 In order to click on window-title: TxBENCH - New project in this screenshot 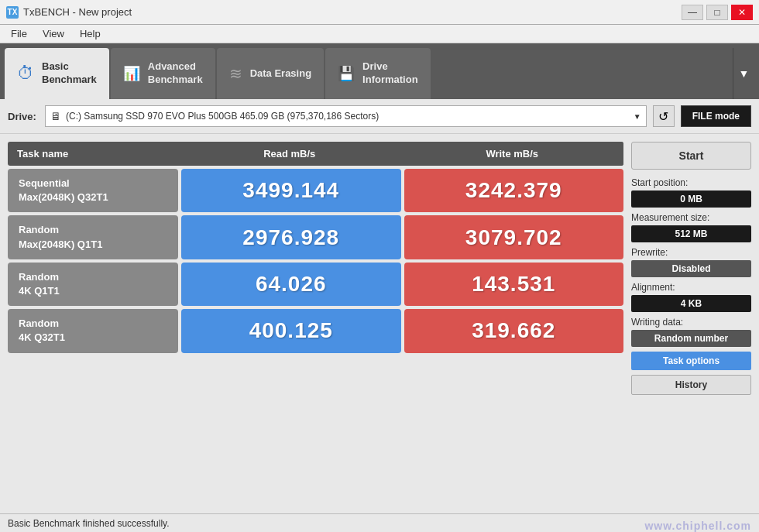, I will do `click(352, 12)`.